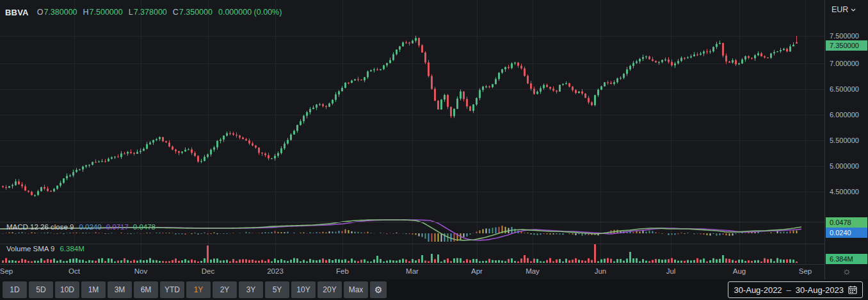  What do you see at coordinates (844, 89) in the screenshot?
I see `price-tick-label: 6.500000` at bounding box center [844, 89].